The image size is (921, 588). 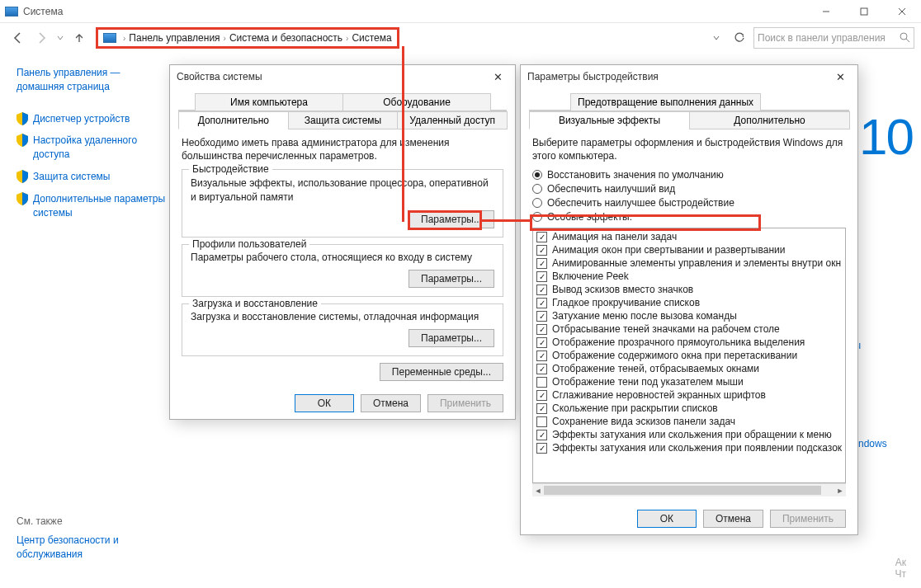 I want to click on sidebar-link-protection: Защита системы, so click(x=92, y=176).